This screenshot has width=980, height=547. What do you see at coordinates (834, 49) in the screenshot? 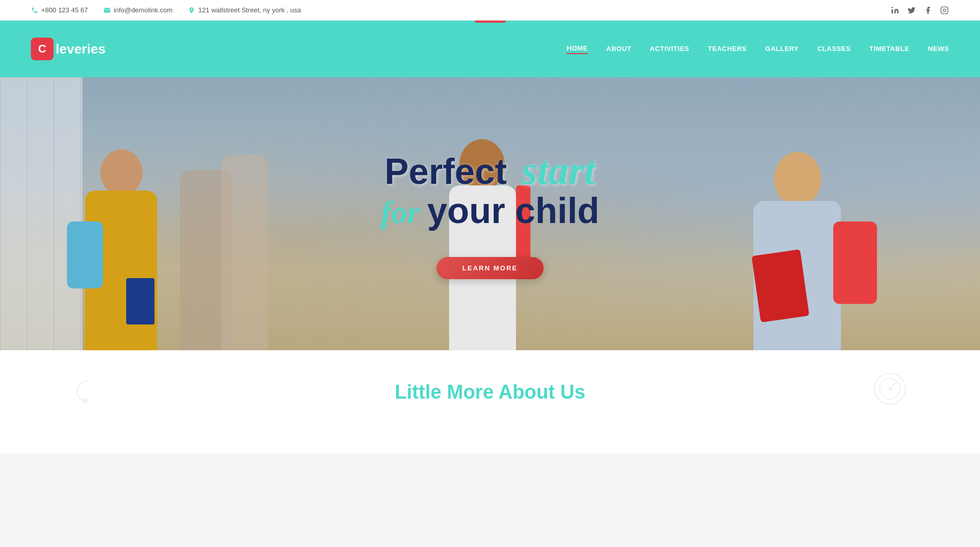
I see `nav-item-classes: CLASSES` at bounding box center [834, 49].